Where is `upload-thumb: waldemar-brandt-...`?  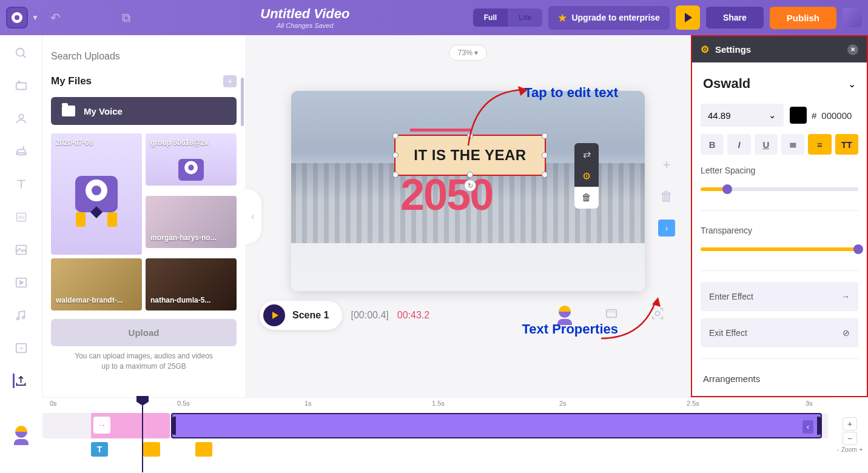
upload-thumb: waldemar-brandt-... is located at coordinates (96, 284).